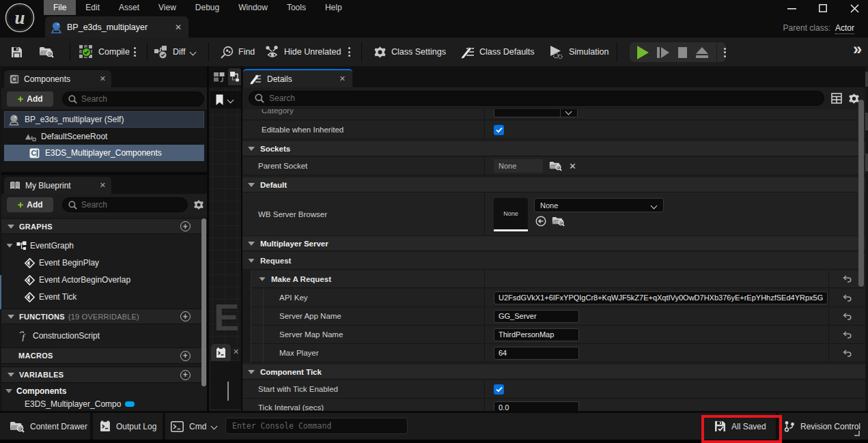  Describe the element at coordinates (100, 280) in the screenshot. I see `event-actor-begin-overlap-row: Event ActorBeginOverlap` at that location.